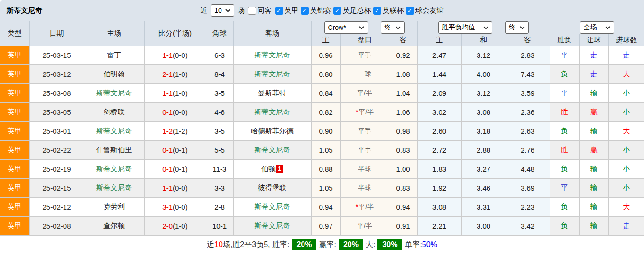  I want to click on cell-date: 25-02-12, so click(57, 207).